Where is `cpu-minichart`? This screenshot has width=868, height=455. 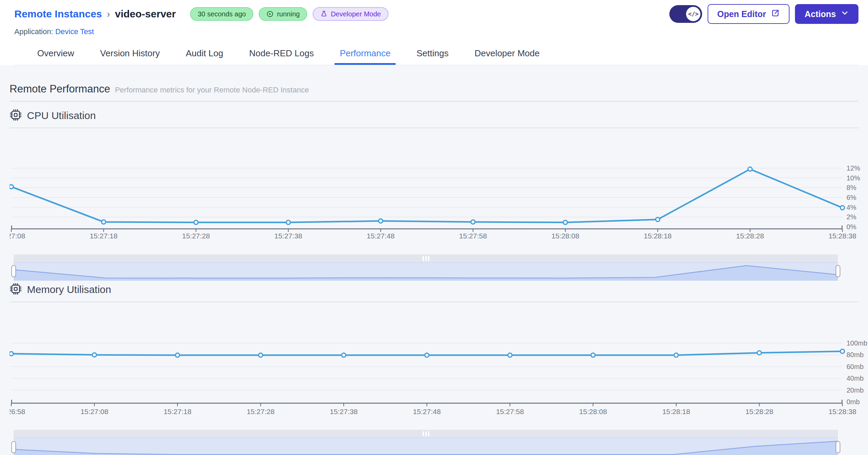 cpu-minichart is located at coordinates (426, 272).